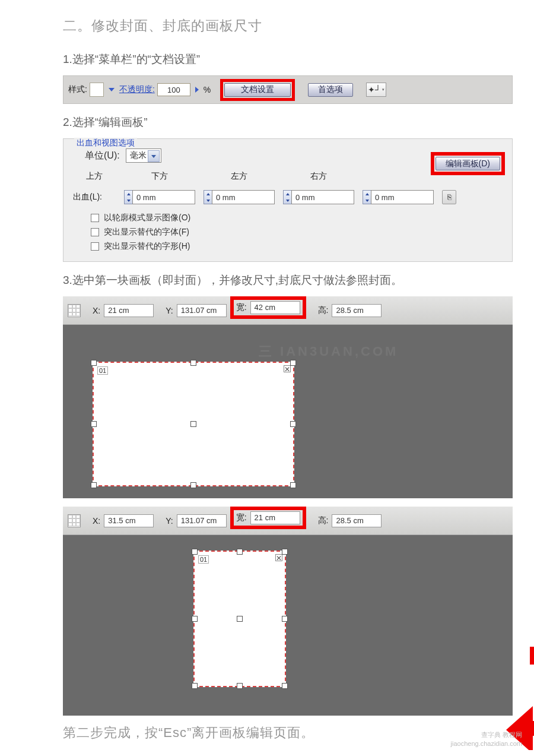 The image size is (534, 756). What do you see at coordinates (398, 197) in the screenshot?
I see `bleed-right-input: 0 mm` at bounding box center [398, 197].